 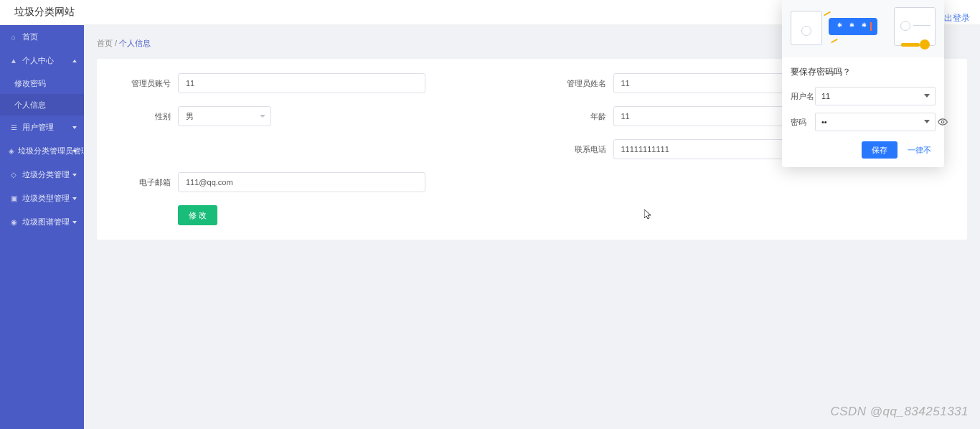 What do you see at coordinates (863, 83) in the screenshot?
I see `password-save-popup: ＊＊＊ 要保存密码吗？ 用户名 密码 保存 一律不` at bounding box center [863, 83].